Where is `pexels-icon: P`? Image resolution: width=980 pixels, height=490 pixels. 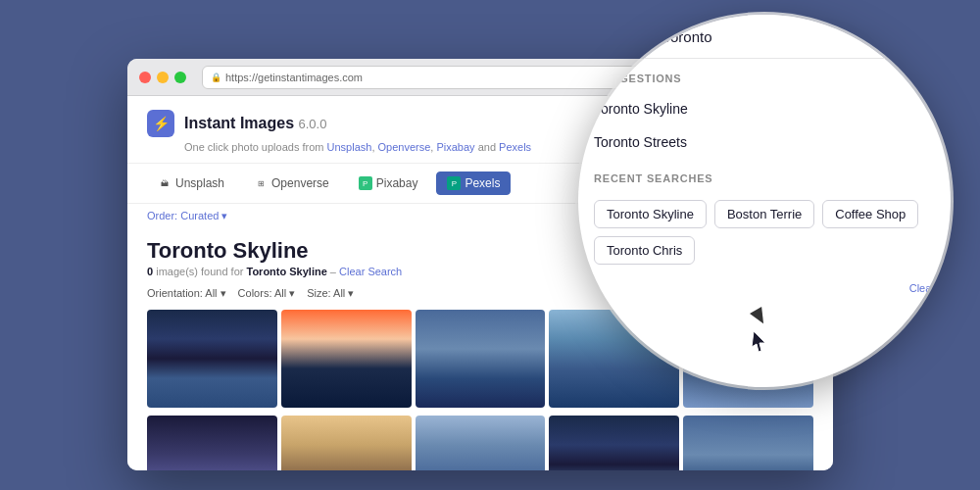 pexels-icon: P is located at coordinates (454, 183).